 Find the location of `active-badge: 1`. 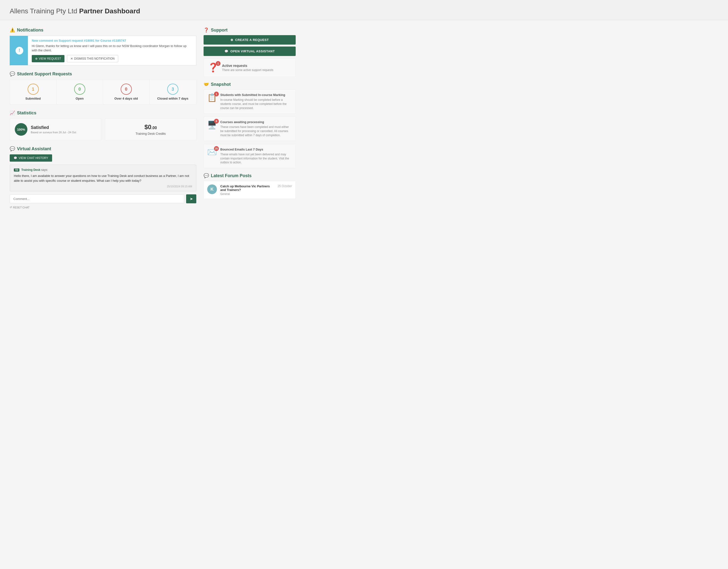

active-badge: 1 is located at coordinates (218, 63).